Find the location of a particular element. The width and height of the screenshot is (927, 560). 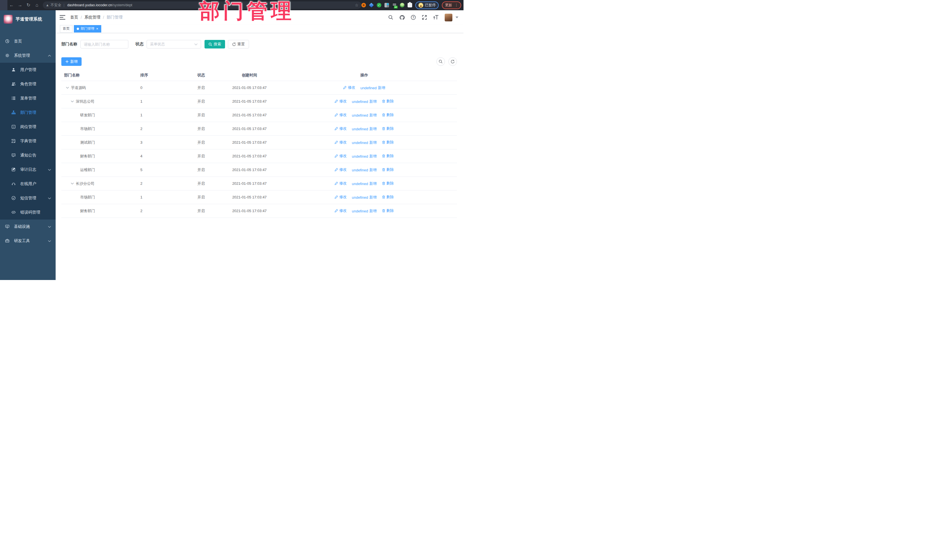

reset-button: 重置 is located at coordinates (239, 44).